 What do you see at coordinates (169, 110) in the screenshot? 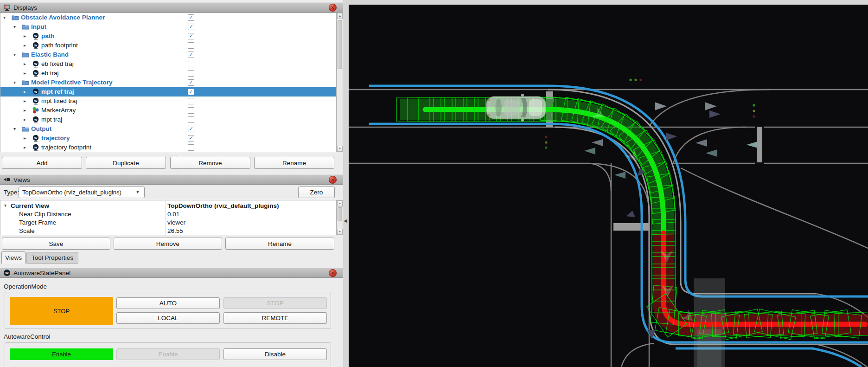
I see `tree-row-markerarray: ▸MarkerArray` at bounding box center [169, 110].